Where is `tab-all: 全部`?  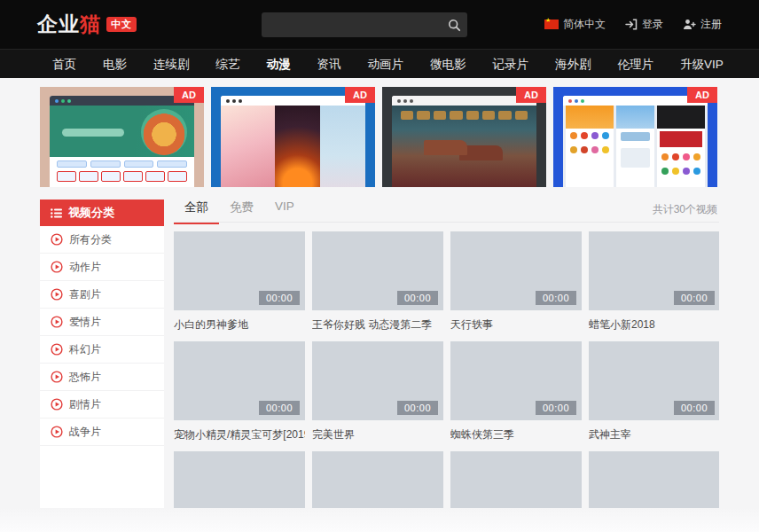
tab-all: 全部 is located at coordinates (197, 212).